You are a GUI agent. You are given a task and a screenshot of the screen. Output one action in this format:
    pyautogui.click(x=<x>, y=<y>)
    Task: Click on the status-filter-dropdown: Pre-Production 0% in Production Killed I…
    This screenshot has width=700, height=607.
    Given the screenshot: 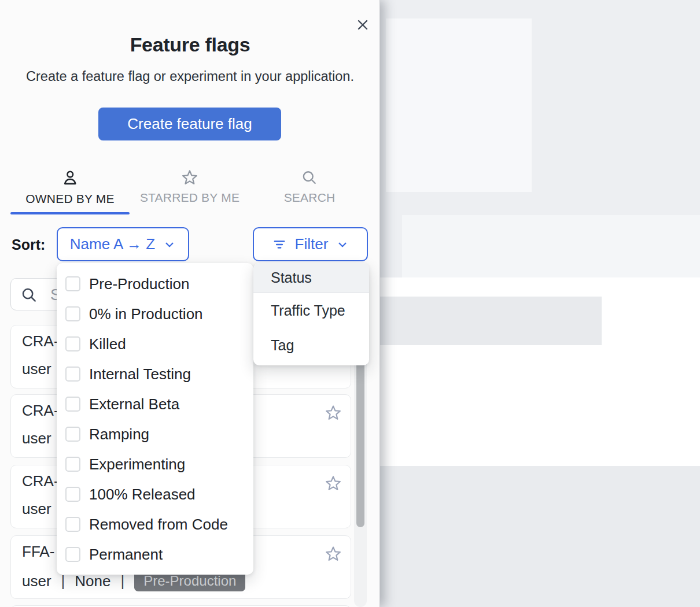 What is the action you would take?
    pyautogui.click(x=155, y=419)
    